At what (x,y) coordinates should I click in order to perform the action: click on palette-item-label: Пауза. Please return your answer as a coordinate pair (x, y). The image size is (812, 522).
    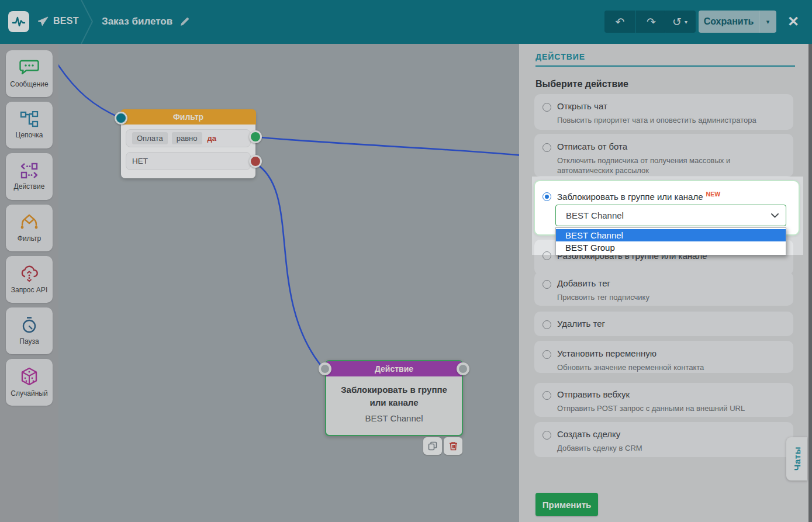
    Looking at the image, I should click on (29, 341).